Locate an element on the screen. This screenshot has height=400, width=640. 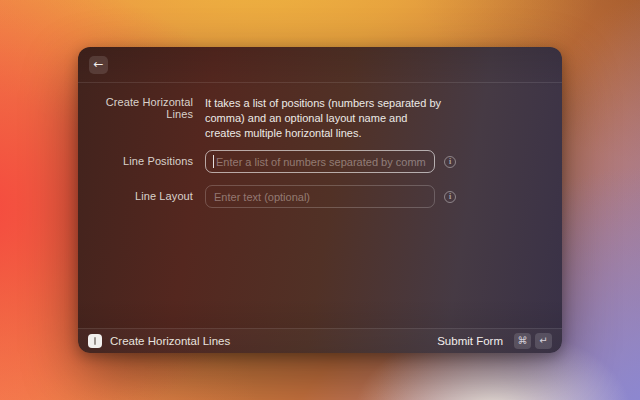
command-key-icon: ⌘ is located at coordinates (522, 341).